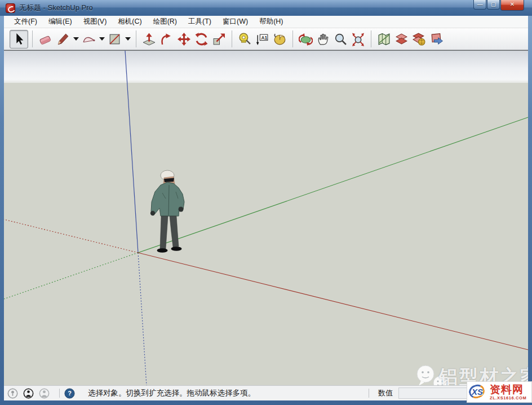 The width and height of the screenshot is (532, 405). I want to click on eraser-icon, so click(45, 39).